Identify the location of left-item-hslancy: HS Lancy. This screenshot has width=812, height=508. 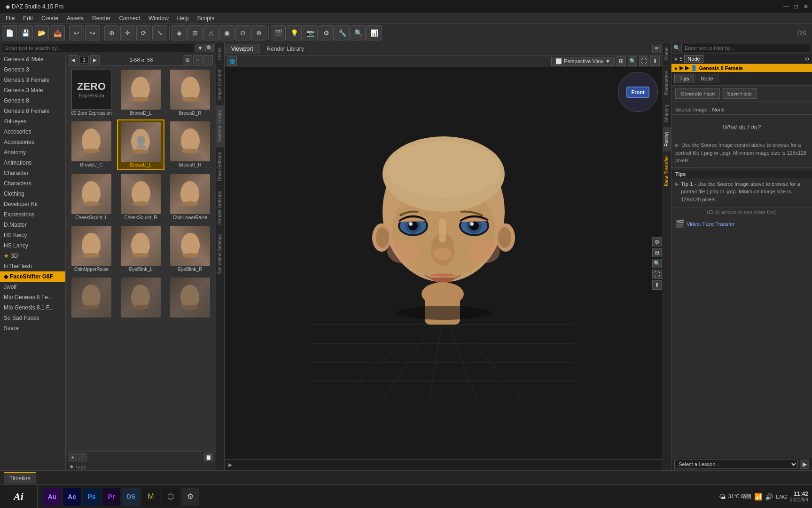
(33, 246).